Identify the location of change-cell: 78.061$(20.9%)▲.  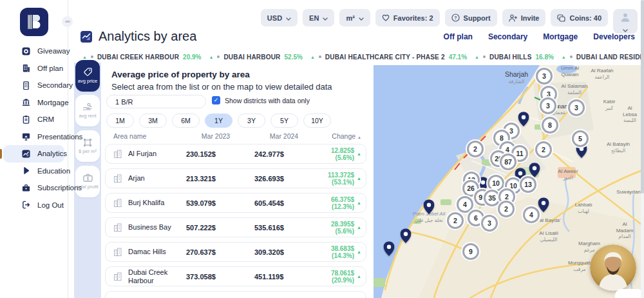
(348, 277).